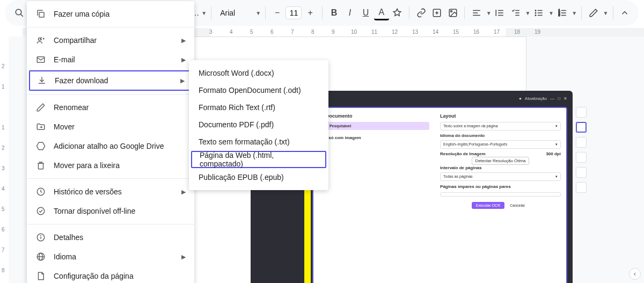 The width and height of the screenshot is (644, 283). I want to click on insert-link-button, so click(421, 13).